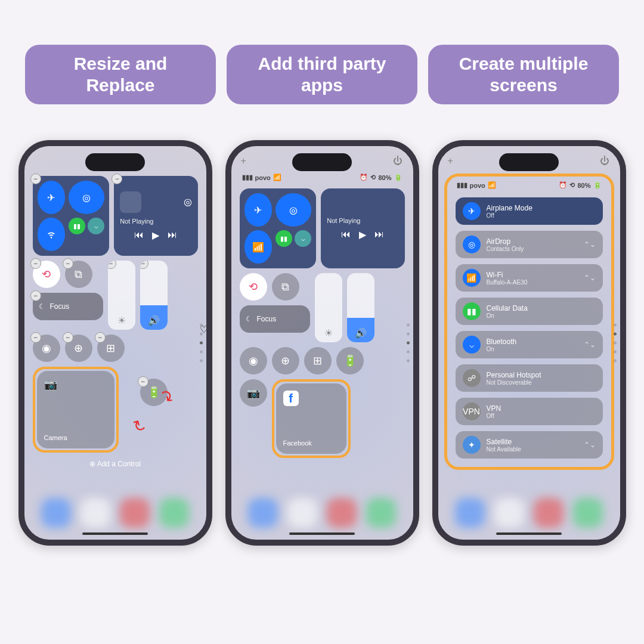 The height and width of the screenshot is (644, 644). I want to click on brightness-slider: ☀, so click(329, 308).